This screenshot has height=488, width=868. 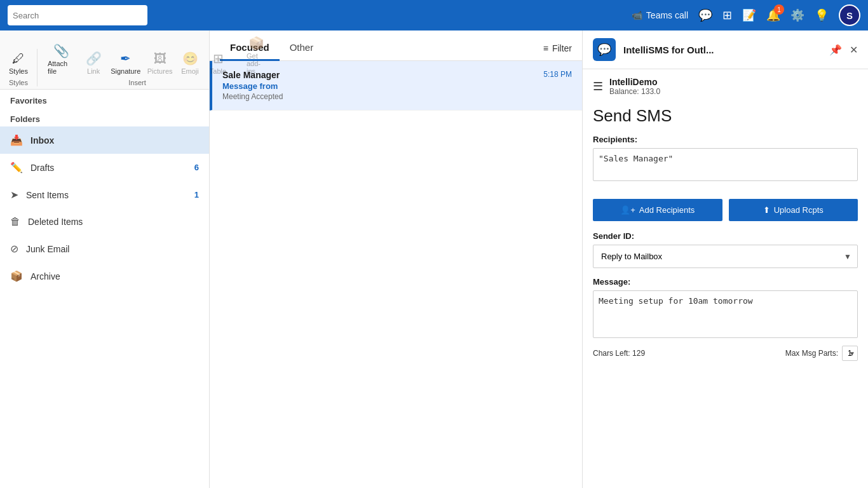 I want to click on email-preview: Meeting Accepted, so click(x=383, y=97).